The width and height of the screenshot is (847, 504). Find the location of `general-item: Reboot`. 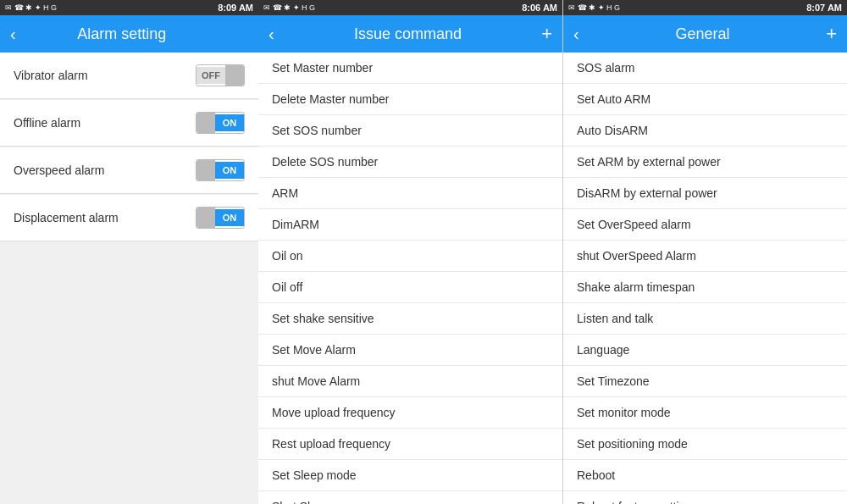

general-item: Reboot is located at coordinates (705, 476).